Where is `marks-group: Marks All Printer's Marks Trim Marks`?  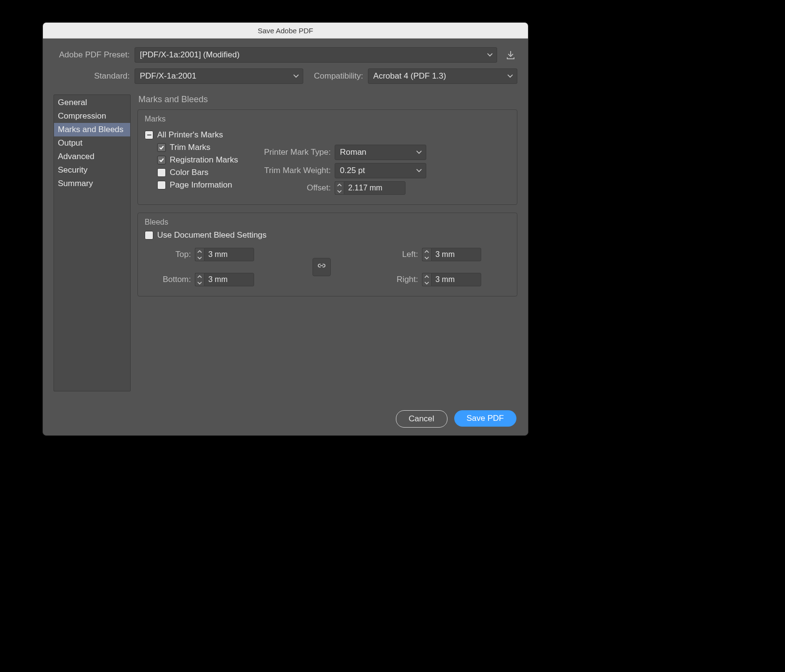
marks-group: Marks All Printer's Marks Trim Marks is located at coordinates (327, 157).